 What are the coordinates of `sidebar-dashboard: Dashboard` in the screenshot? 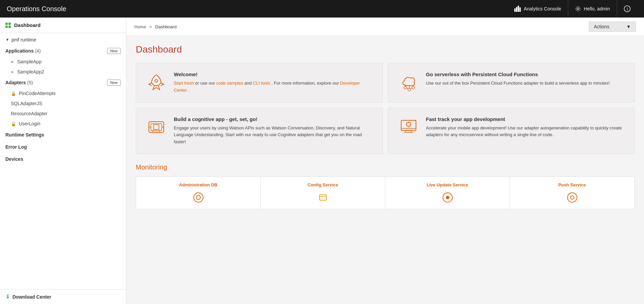 It's located at (63, 25).